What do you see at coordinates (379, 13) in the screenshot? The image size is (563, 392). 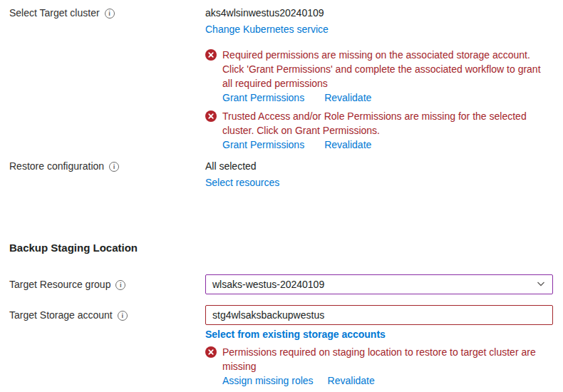 I see `target-cluster-value: aks4wlsinwestus20240109` at bounding box center [379, 13].